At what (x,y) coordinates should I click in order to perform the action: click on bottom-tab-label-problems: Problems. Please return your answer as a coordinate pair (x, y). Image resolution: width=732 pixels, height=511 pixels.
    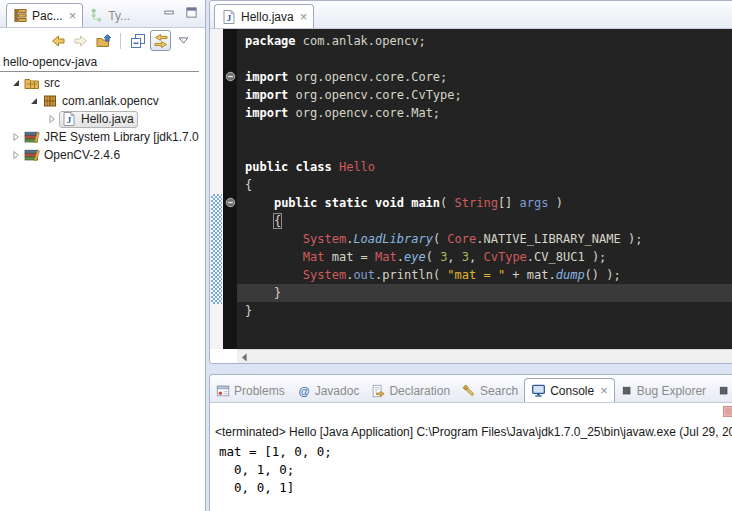
    Looking at the image, I should click on (260, 391).